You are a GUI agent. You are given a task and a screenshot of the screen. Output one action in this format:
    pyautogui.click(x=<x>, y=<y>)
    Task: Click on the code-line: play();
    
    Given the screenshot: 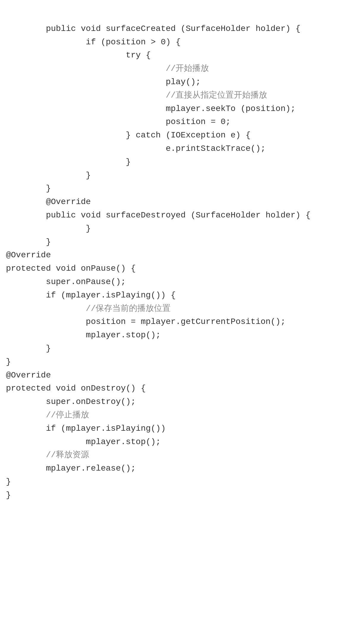 What is the action you would take?
    pyautogui.click(x=176, y=82)
    